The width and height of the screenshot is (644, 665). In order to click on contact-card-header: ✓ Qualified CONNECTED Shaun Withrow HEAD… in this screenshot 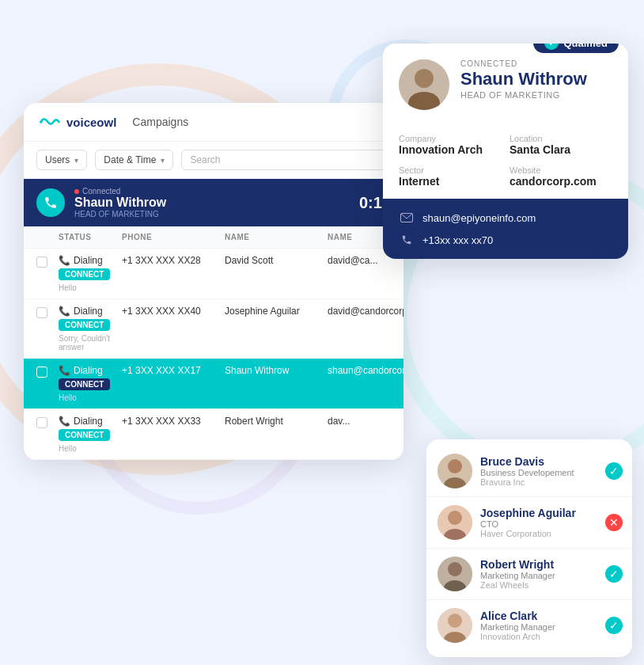, I will do `click(506, 83)`.